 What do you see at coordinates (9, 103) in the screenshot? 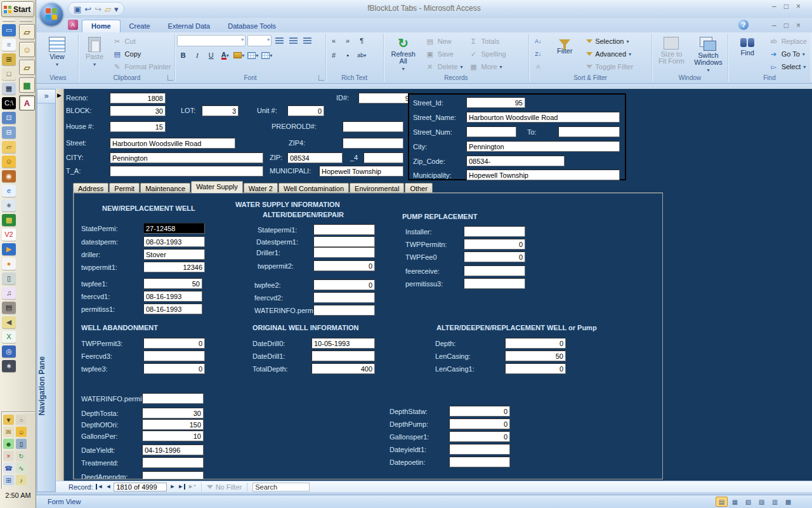
I see `command-prompt-icon: C:\` at bounding box center [9, 103].